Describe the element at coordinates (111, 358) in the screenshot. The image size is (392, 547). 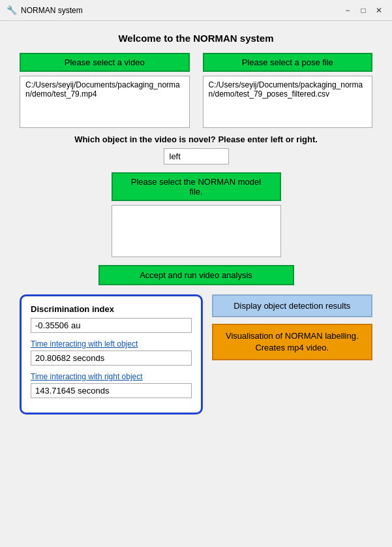
I see `left-time-value: 20.80682 seconds` at that location.